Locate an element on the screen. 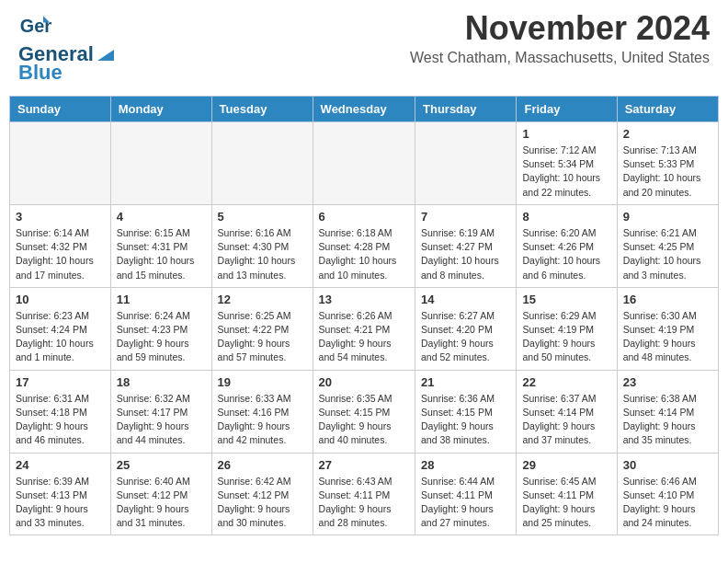 This screenshot has width=728, height=563. day-number: 20 is located at coordinates (364, 383).